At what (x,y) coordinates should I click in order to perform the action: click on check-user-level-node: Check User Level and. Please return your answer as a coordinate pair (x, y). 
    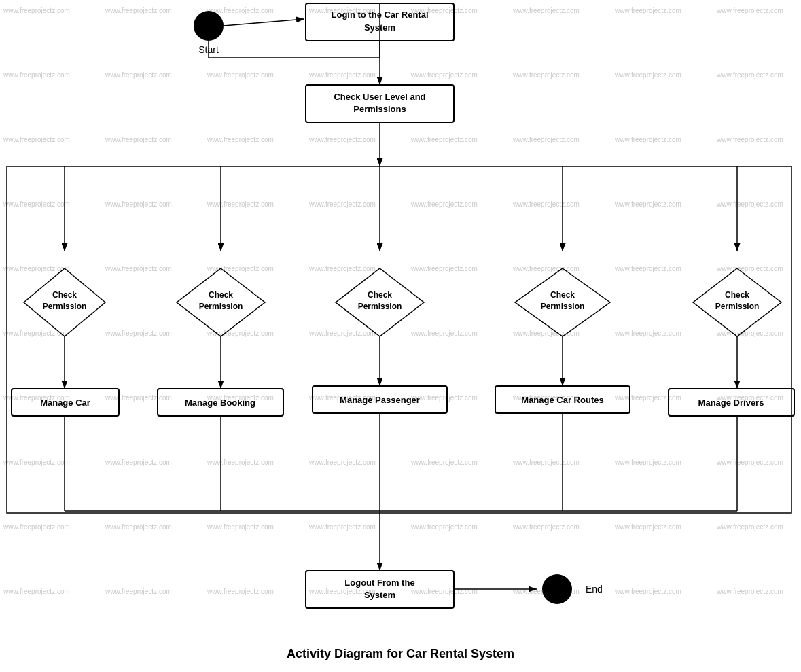
    Looking at the image, I should click on (379, 96).